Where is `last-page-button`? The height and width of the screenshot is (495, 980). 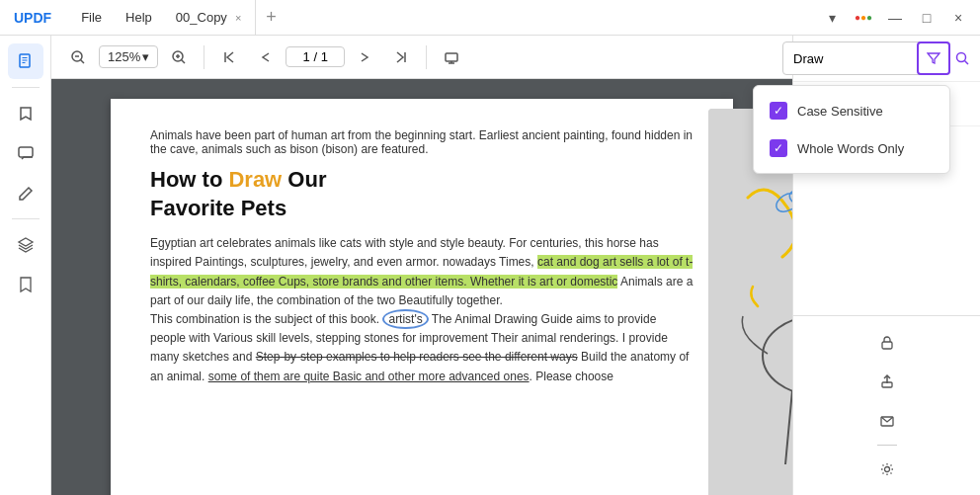 last-page-button is located at coordinates (401, 57).